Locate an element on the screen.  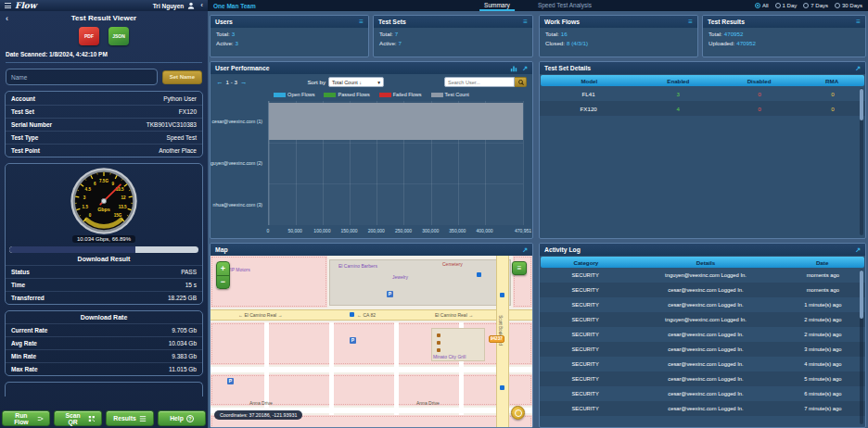
map-poi-label: El Camino Barbers is located at coordinates (358, 266).